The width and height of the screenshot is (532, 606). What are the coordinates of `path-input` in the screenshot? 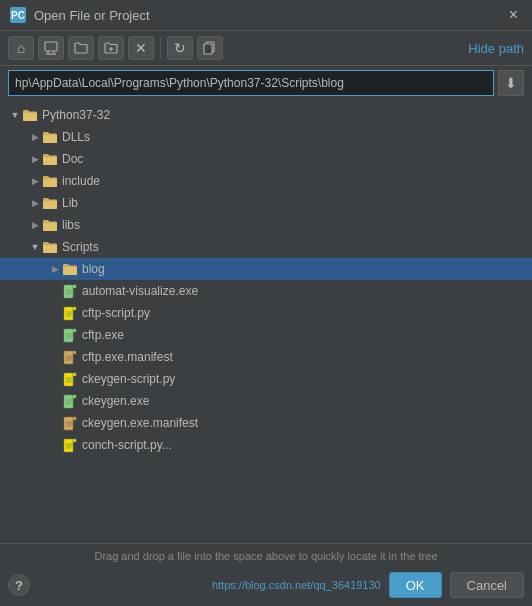 It's located at (251, 83).